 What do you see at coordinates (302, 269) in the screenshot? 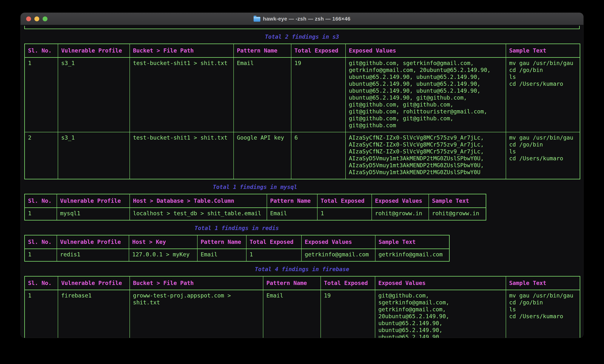
I see `findings-heading-firebase: Total 4 findings in firebase` at bounding box center [302, 269].